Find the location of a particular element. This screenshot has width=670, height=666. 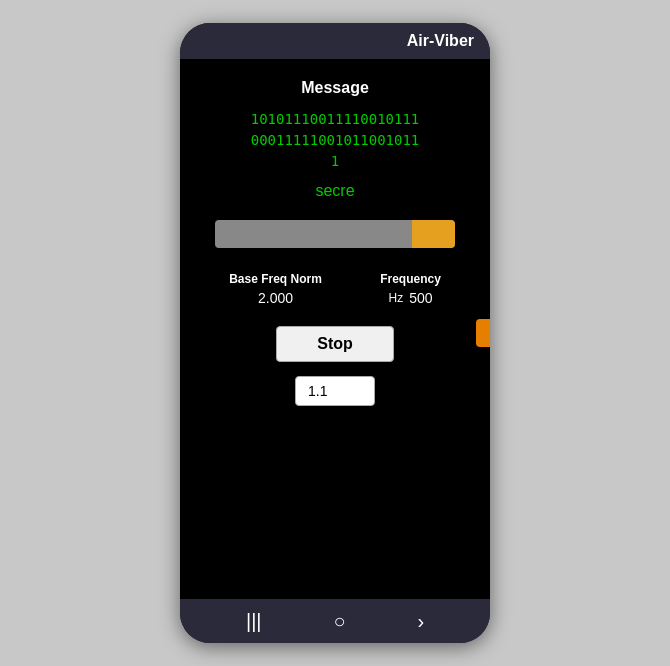

binary-line3: 1 is located at coordinates (336, 162).